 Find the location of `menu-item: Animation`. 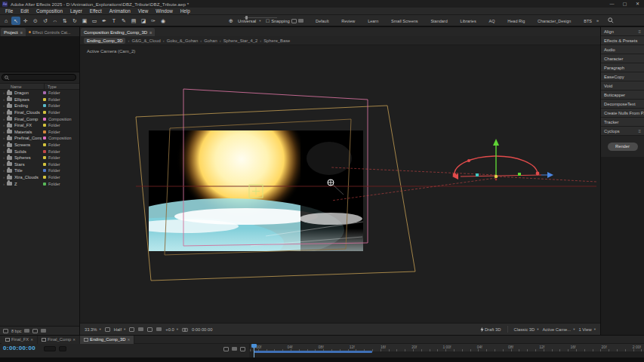

menu-item: Animation is located at coordinates (120, 11).